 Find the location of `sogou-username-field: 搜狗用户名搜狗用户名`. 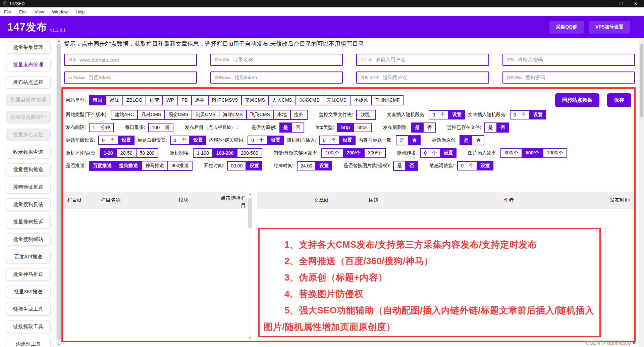

sogou-username-field: 搜狗用户名搜狗用户名 is located at coordinates (423, 78).